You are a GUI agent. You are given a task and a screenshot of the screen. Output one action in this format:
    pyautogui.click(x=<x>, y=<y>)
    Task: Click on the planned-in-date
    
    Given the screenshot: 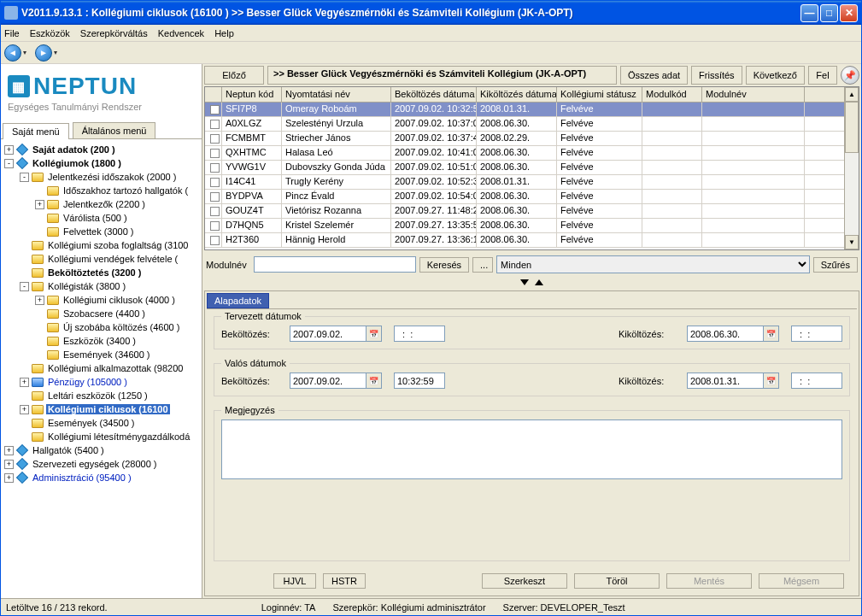 What is the action you would take?
    pyautogui.click(x=328, y=333)
    